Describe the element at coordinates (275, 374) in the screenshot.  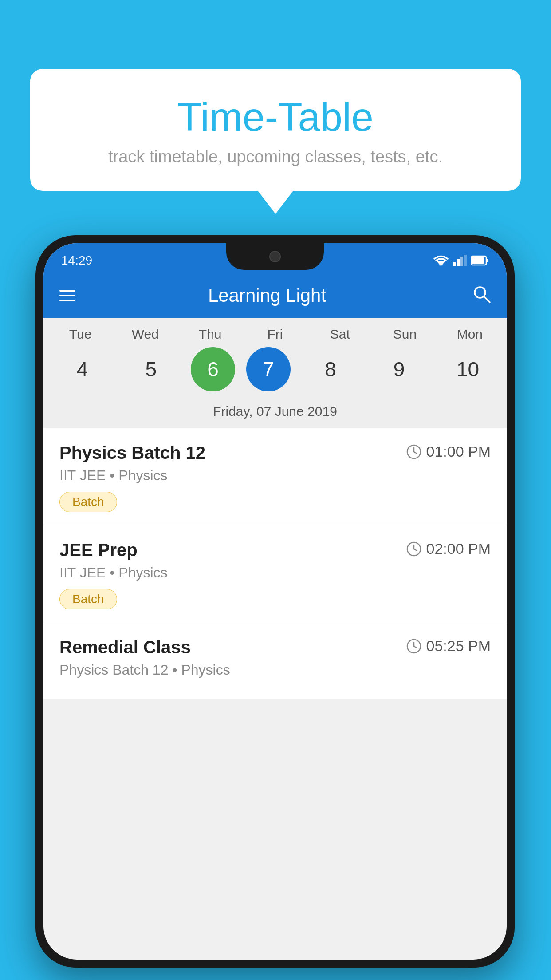
I see `day-numbers: 4 5 6 7 8 9 10` at that location.